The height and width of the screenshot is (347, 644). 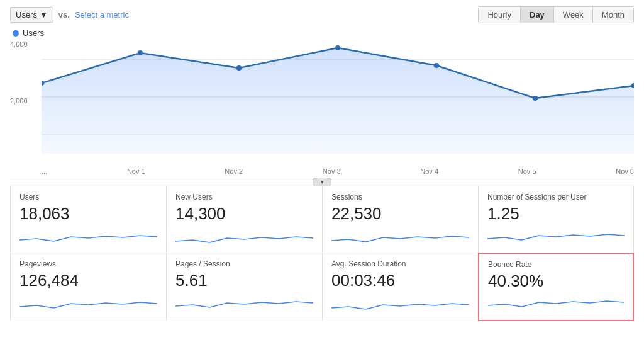 I want to click on sparkline-sessions-per-user, so click(x=556, y=237).